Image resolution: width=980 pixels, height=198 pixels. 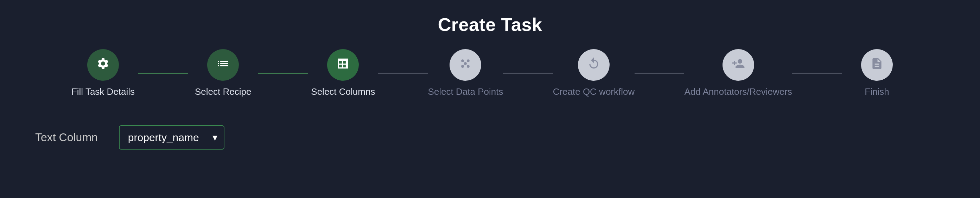 I want to click on step-label-create-qc-workflow: Create QC workflow, so click(x=594, y=92).